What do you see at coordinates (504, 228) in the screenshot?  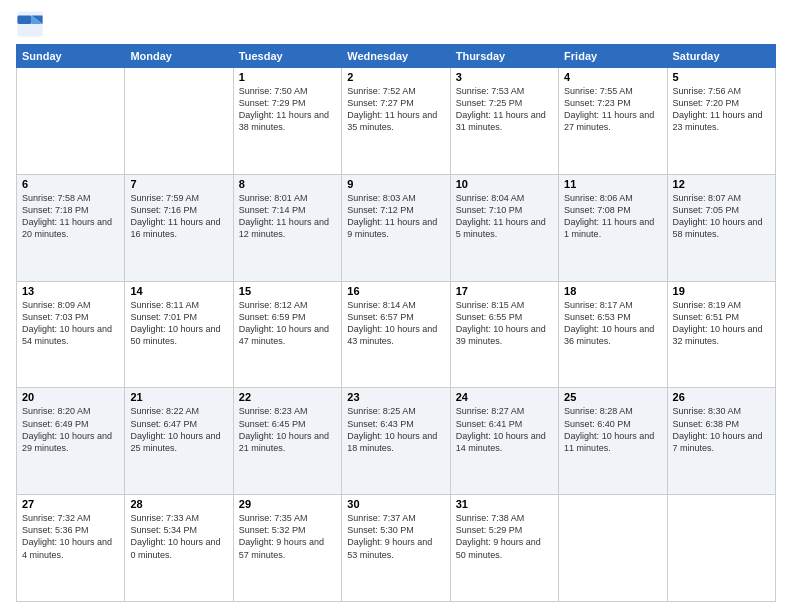 I see `calendar-cell: 10Sunrise: 8:04 AMSunset: 7:10 PMDayligh…` at bounding box center [504, 228].